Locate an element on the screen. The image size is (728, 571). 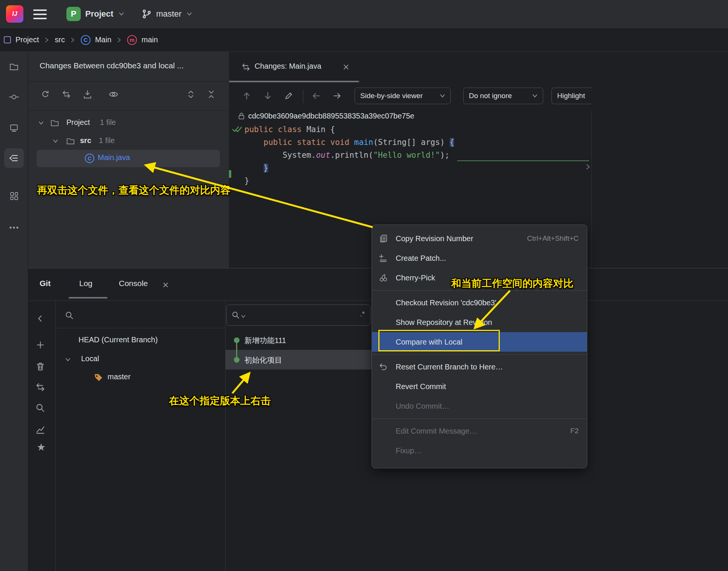
back-button is located at coordinates (316, 97).